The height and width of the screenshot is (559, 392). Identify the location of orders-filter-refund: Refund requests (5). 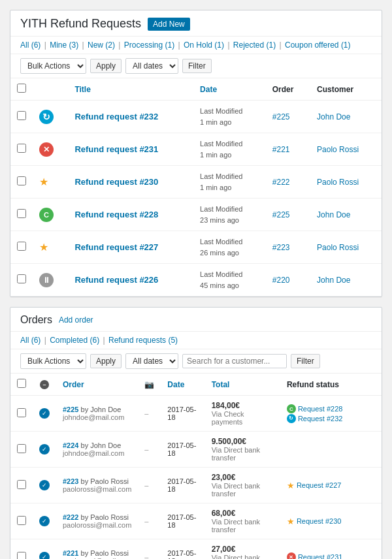
(143, 340).